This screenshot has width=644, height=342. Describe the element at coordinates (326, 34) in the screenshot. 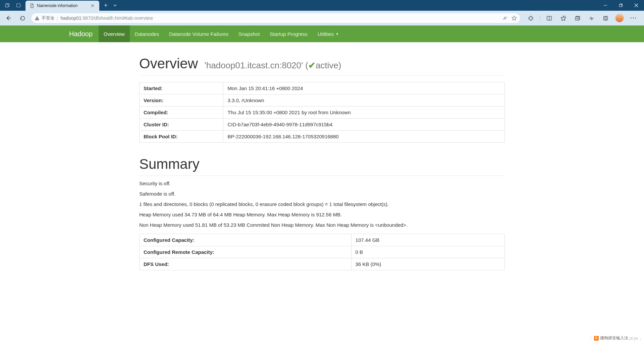

I see `nav-utilities-label: Utilities` at that location.